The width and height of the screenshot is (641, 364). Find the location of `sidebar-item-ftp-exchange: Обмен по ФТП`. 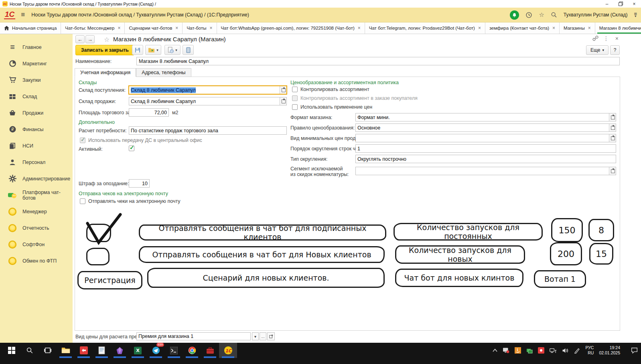

sidebar-item-ftp-exchange: Обмен по ФТП is located at coordinates (36, 261).